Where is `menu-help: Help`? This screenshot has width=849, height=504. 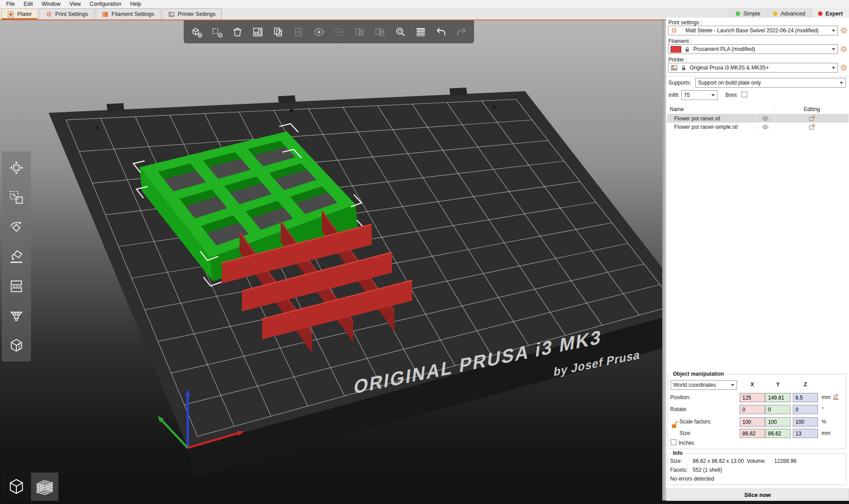 menu-help: Help is located at coordinates (135, 4).